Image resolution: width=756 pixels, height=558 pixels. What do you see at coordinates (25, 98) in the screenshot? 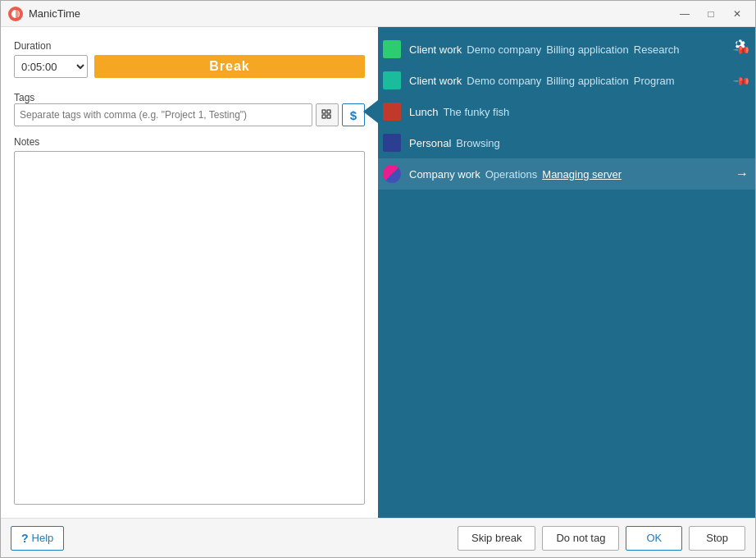
I see `tags-label: Tags` at bounding box center [25, 98].